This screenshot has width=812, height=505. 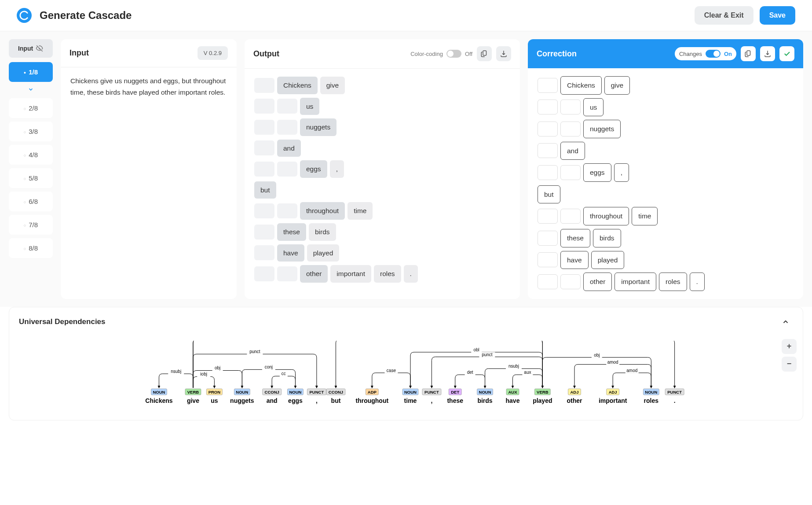 What do you see at coordinates (666, 216) in the screenshot?
I see `token-row: throughouttime` at bounding box center [666, 216].